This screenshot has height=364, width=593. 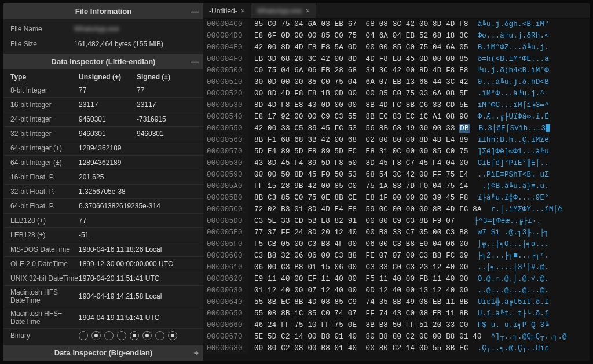 What do you see at coordinates (396, 279) in the screenshot?
I see `hex-row: 00000620E9 11 40 00 EF 11 40 00 F5 11 40…` at bounding box center [396, 279].